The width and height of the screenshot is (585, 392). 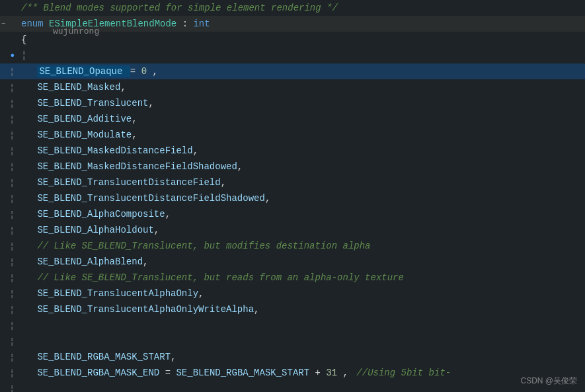 What do you see at coordinates (9, 294) in the screenshot?
I see `line-gutter-19: ¦` at bounding box center [9, 294].